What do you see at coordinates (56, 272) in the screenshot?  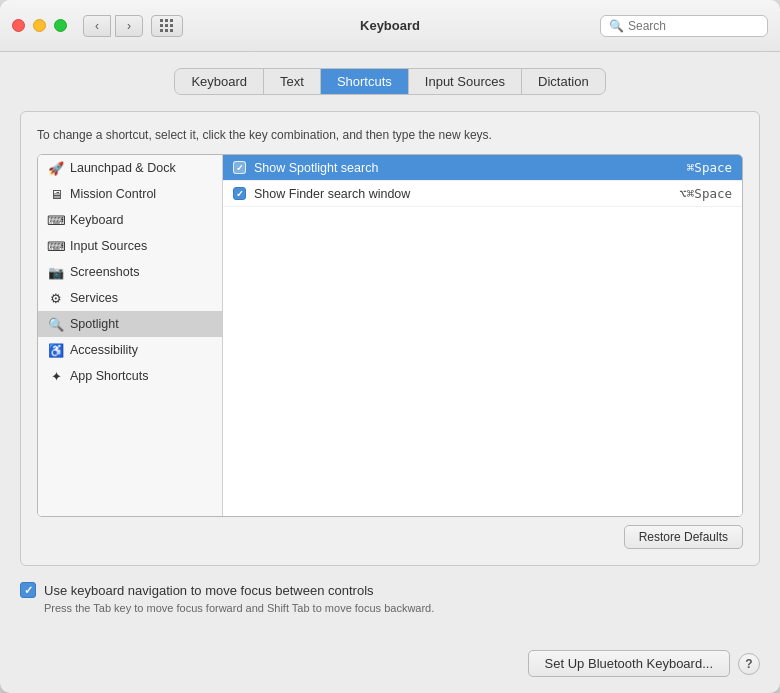 I see `screenshots-icon: 📷` at bounding box center [56, 272].